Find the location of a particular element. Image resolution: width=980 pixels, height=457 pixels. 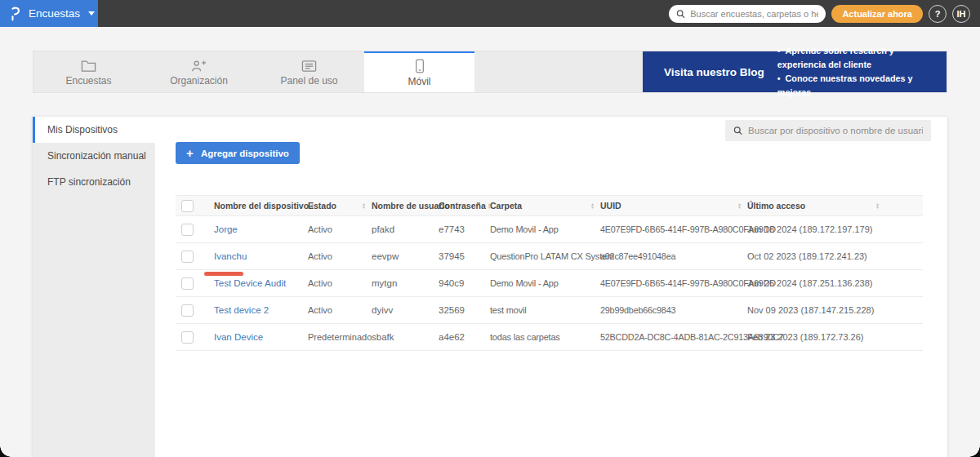

questionpro-logo-icon is located at coordinates (16, 14).